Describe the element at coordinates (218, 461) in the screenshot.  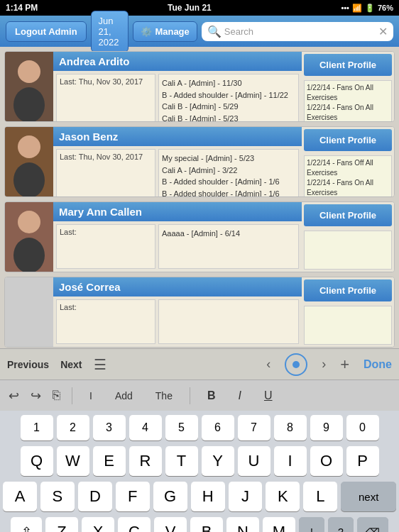
I see `key-y: Y` at that location.